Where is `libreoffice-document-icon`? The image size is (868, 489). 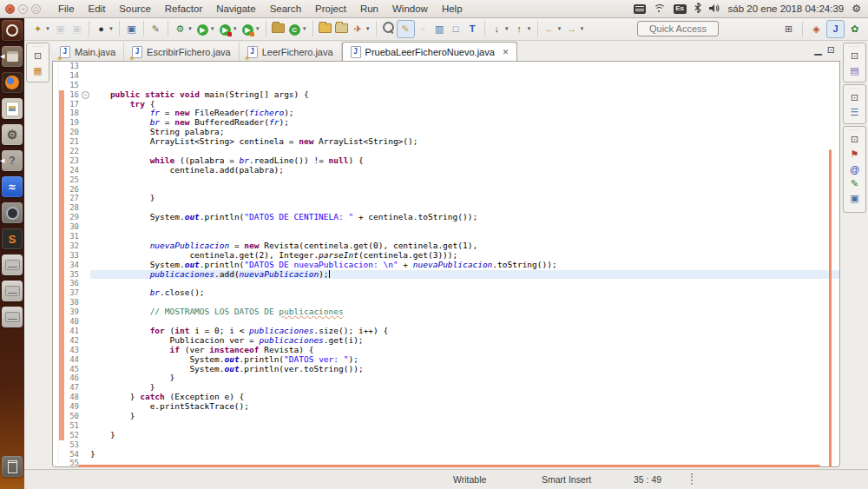 libreoffice-document-icon is located at coordinates (12, 109).